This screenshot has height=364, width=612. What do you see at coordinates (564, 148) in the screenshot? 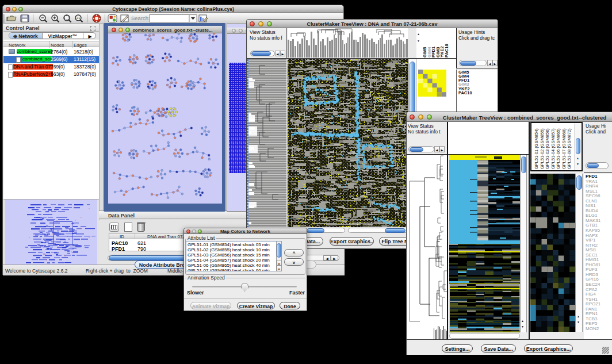
I see `svg-text: GPL51-07 (GSM868)` at bounding box center [564, 148].